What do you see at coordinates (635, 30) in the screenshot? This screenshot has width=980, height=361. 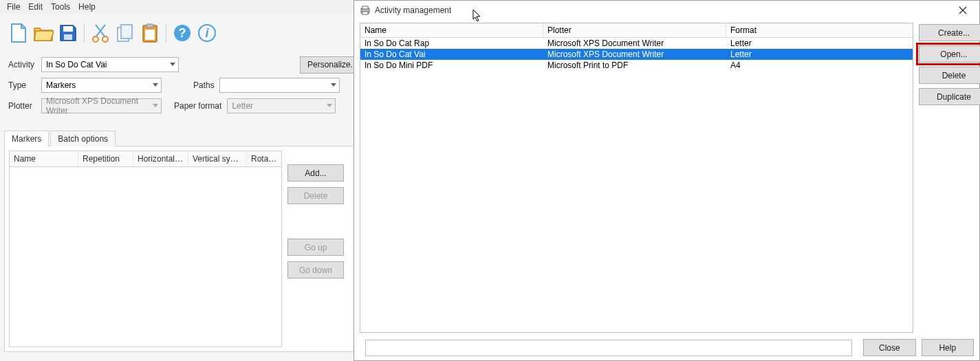 I see `col-plotter: Plotter` at bounding box center [635, 30].